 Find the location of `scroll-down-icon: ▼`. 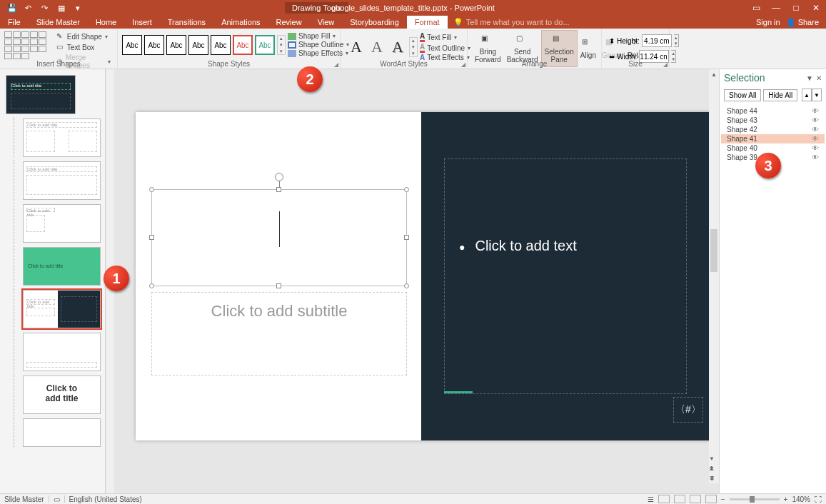

scroll-down-icon: ▼ is located at coordinates (712, 458).